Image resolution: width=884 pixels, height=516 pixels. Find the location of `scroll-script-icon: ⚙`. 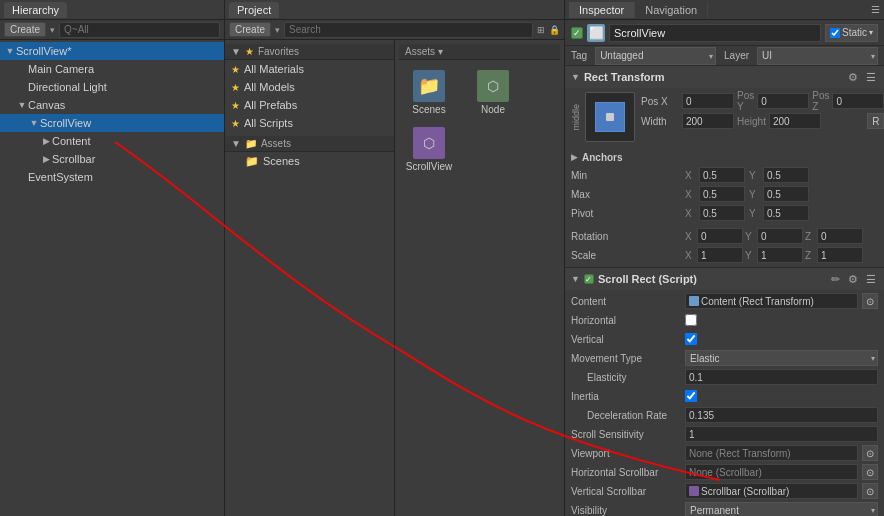

scroll-script-icon: ⚙ is located at coordinates (853, 280).